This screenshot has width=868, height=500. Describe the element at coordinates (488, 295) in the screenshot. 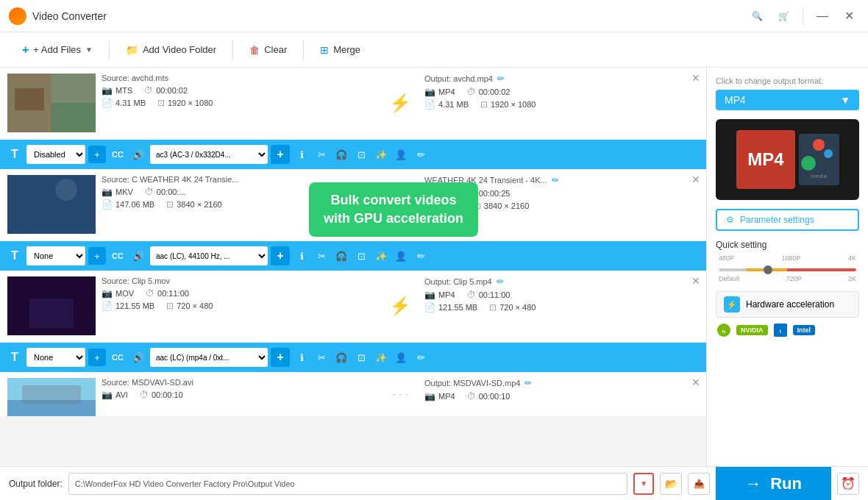

I see `output-duration-3: ⏱ 00:11:00` at that location.